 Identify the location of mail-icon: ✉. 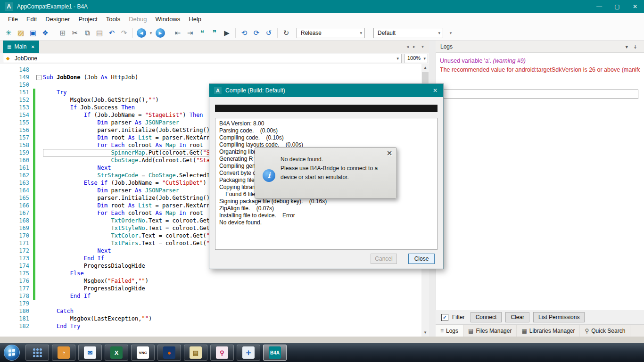
(90, 353).